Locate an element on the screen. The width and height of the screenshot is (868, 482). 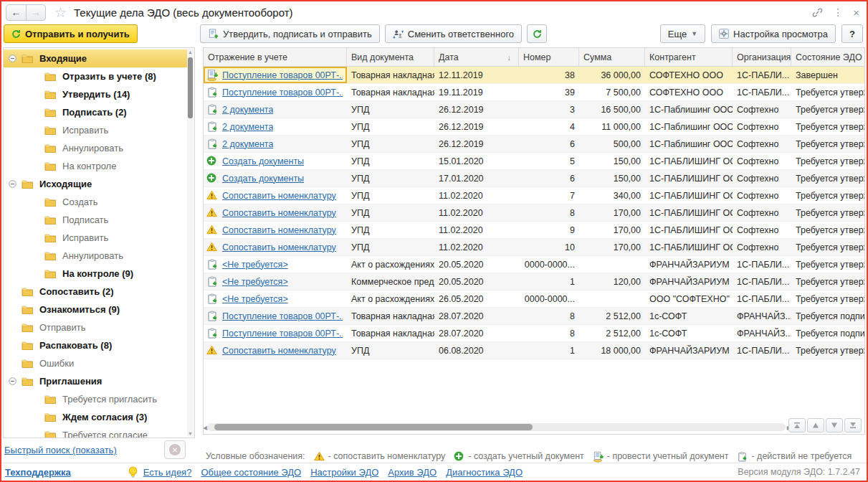
column-header: Организация is located at coordinates (762, 57).